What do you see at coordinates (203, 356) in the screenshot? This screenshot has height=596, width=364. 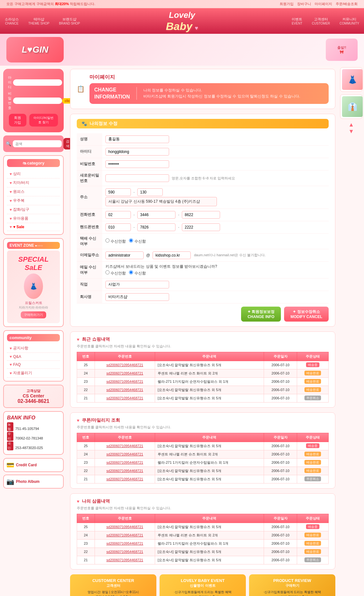 I see `recent-orders-header: 번호 주문번호 주문내역 주문일자 주문상태` at bounding box center [203, 356].